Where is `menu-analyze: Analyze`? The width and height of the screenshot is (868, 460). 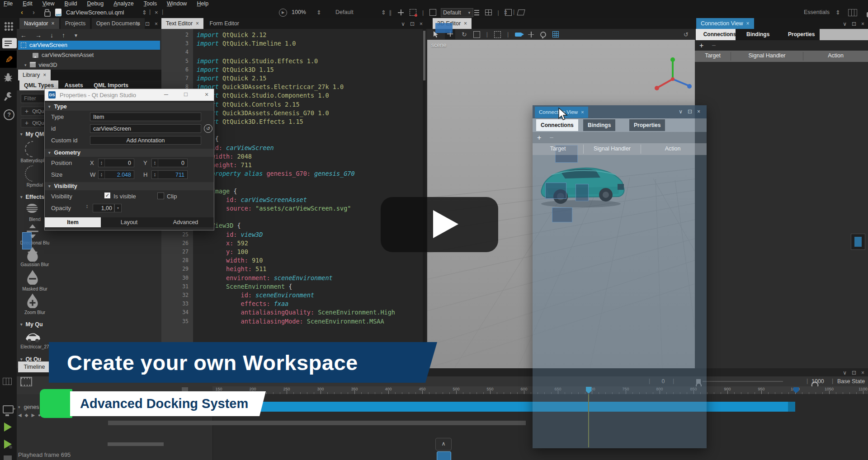 menu-analyze: Analyze is located at coordinates (123, 4).